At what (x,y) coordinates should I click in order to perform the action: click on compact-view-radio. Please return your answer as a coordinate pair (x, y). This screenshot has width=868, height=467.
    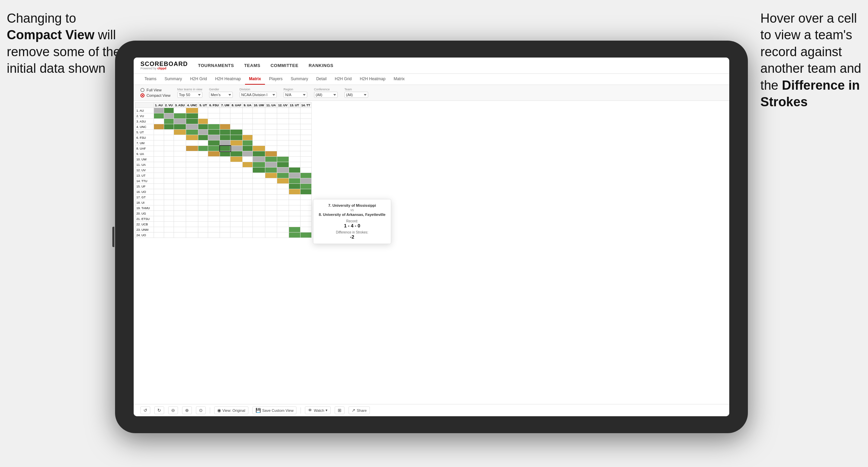
    Looking at the image, I should click on (142, 95).